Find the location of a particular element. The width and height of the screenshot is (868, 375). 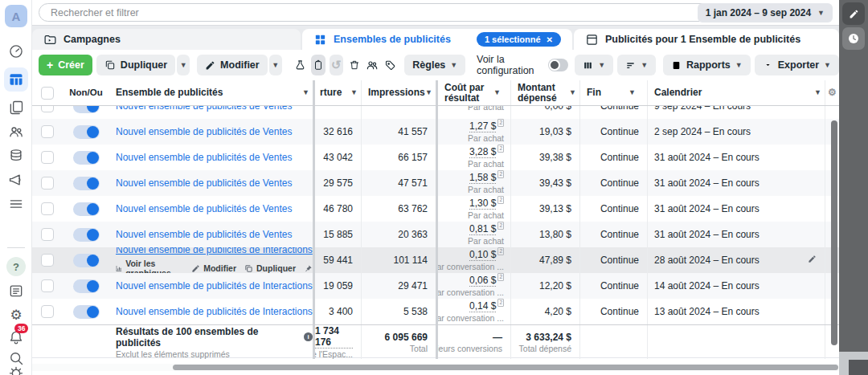

campaigns-table-icon is located at coordinates (16, 79).